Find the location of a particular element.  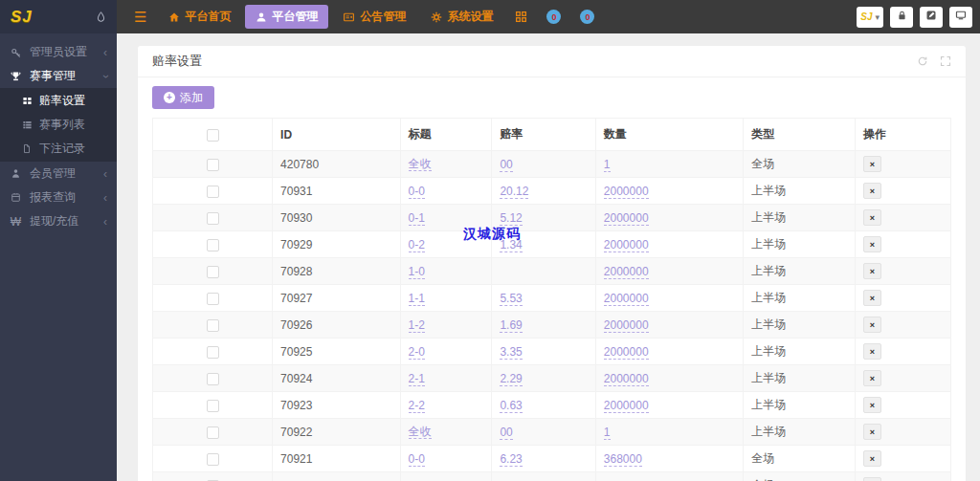

sidebar-item-match-list: 赛事列表 is located at coordinates (58, 124).